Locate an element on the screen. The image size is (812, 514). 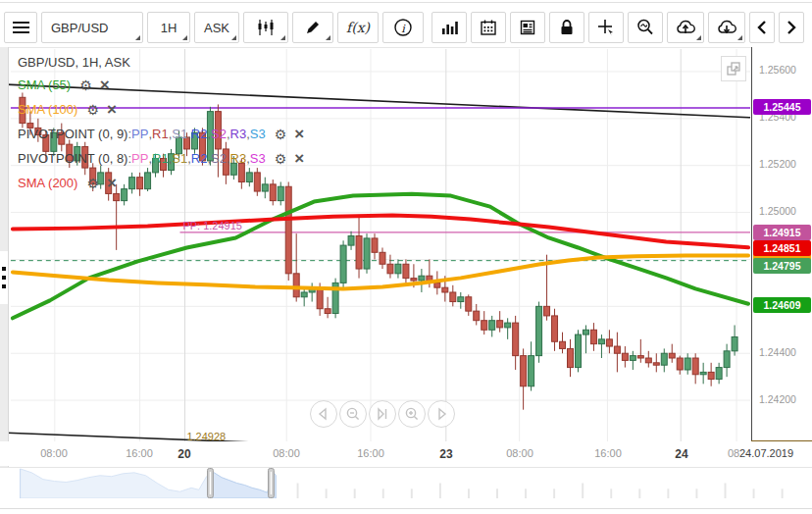
toolbar: GBP/USD 1H ASK f(x) i is located at coordinates (406, 27).